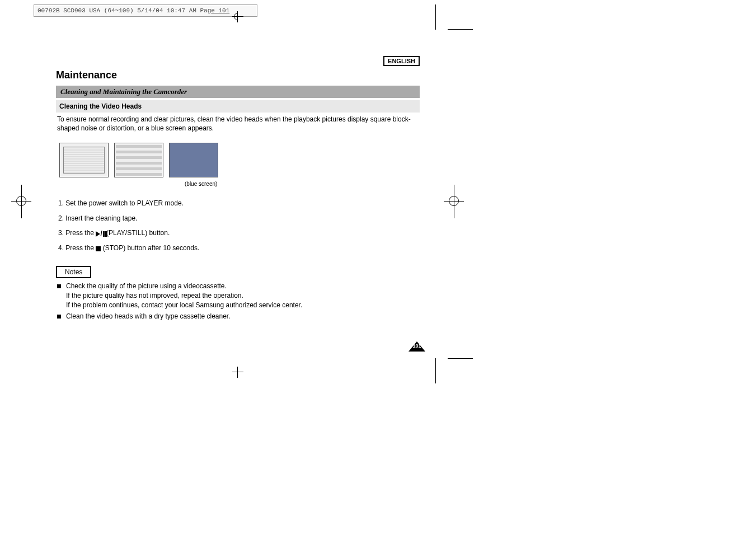  What do you see at coordinates (139, 160) in the screenshot?
I see `example-image-noise` at bounding box center [139, 160].